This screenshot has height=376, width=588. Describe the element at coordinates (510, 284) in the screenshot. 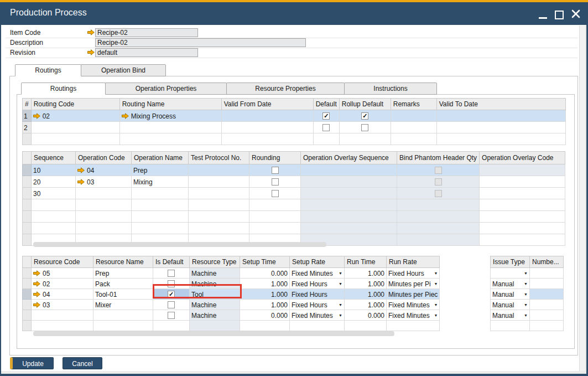

I see `table-cell: Manual▼` at that location.